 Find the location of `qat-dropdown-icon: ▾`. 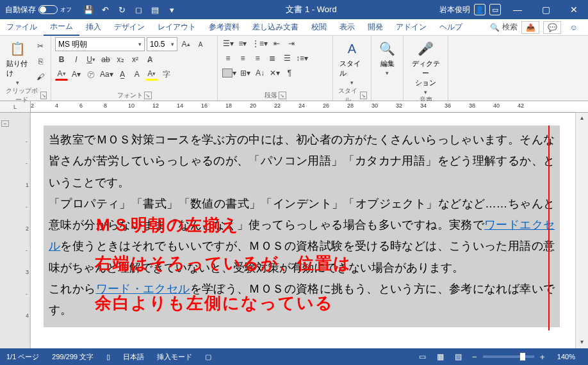

qat-dropdown-icon: ▾ is located at coordinates (172, 10).